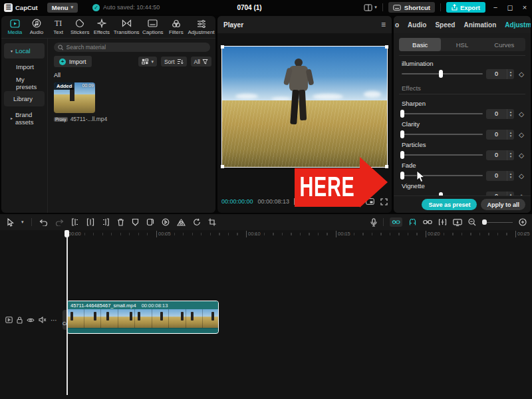 The height and width of the screenshot is (399, 532). What do you see at coordinates (15, 27) in the screenshot?
I see `tab-media: Media` at bounding box center [15, 27].